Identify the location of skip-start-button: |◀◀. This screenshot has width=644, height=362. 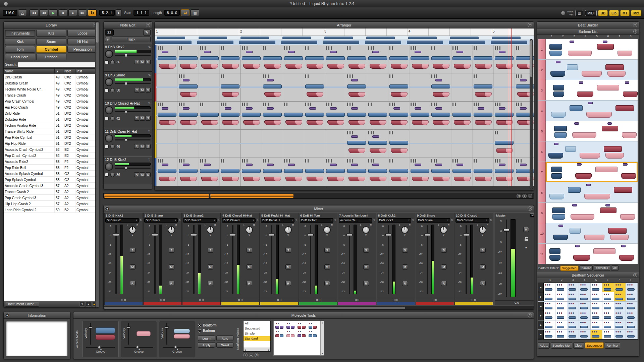
(34, 13).